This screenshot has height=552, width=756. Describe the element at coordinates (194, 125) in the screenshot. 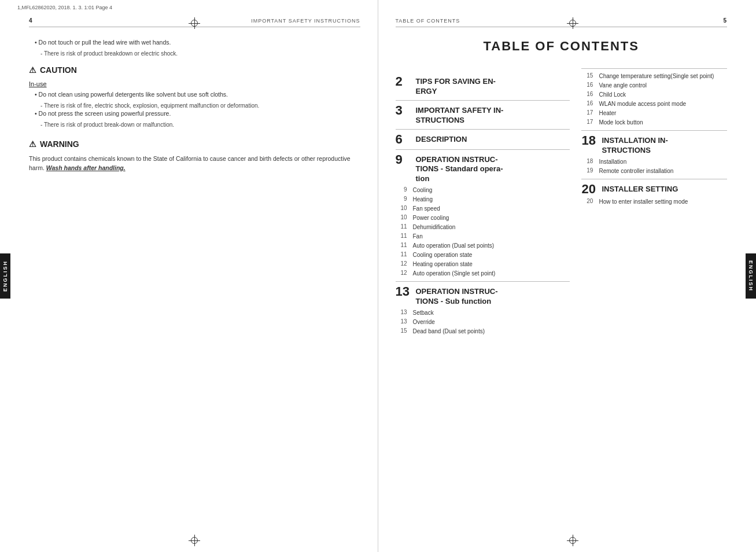

I see `caution-sub-2: There is risk of product break-down or m…` at that location.